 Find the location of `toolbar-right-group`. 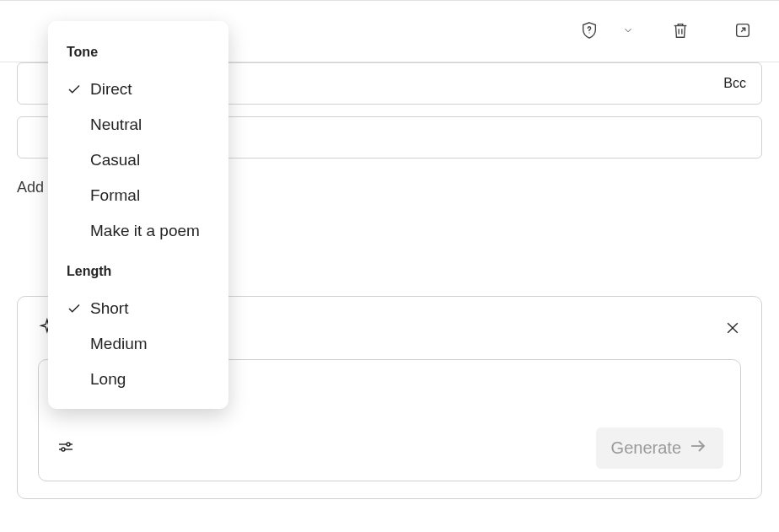

toolbar-right-group is located at coordinates (666, 32).